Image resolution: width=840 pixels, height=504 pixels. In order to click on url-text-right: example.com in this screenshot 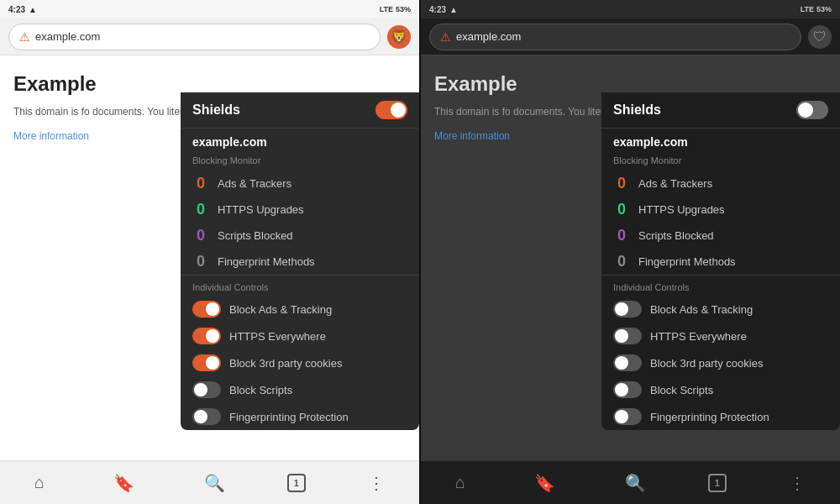, I will do `click(489, 37)`.